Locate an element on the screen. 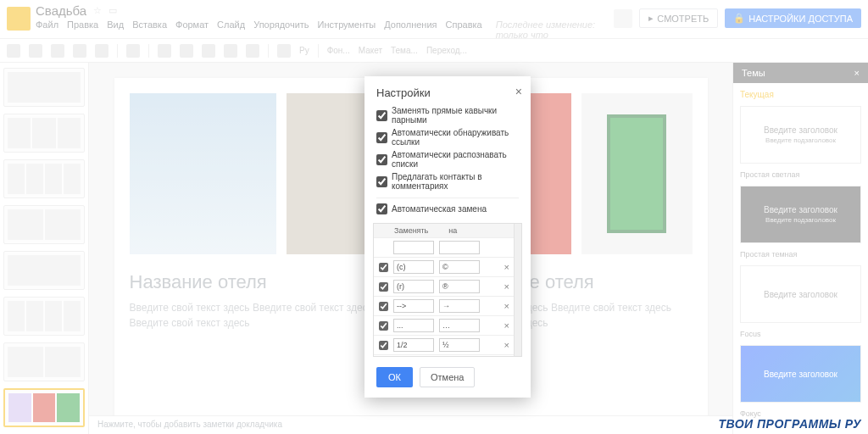  comment-icon is located at coordinates (284, 51).